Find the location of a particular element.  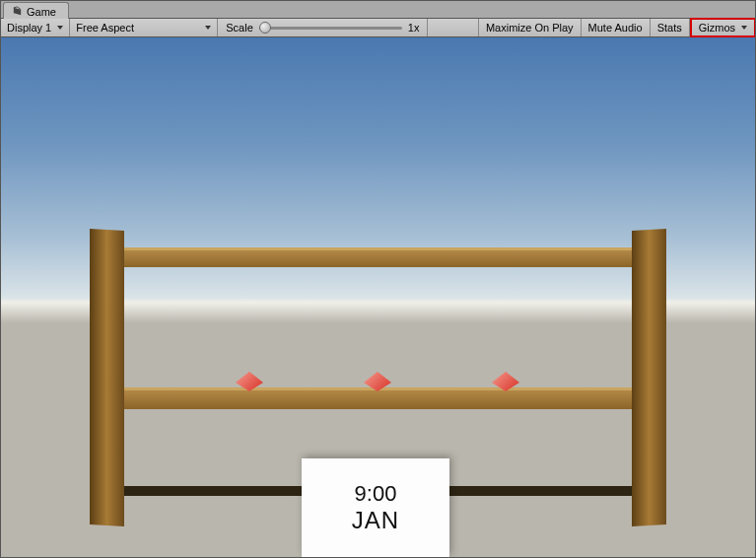

card-time: 9:00 is located at coordinates (377, 494).